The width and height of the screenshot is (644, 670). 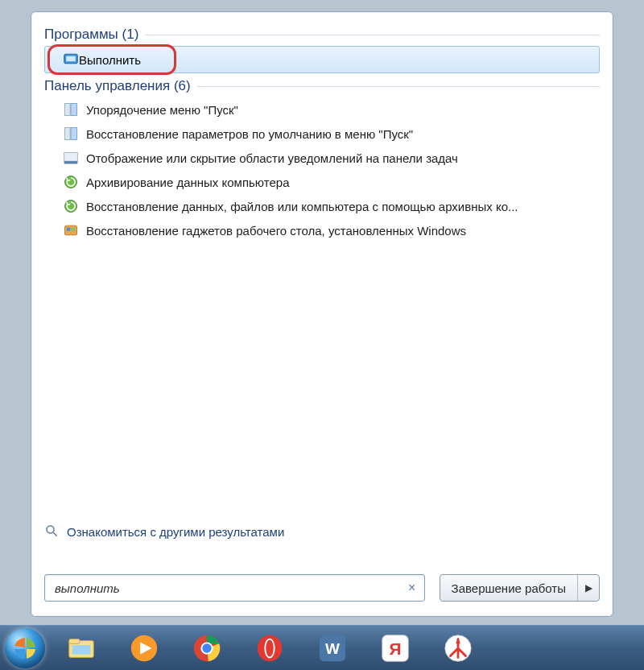 I want to click on shutdown-button: Завершение работы ▶, so click(x=520, y=588).